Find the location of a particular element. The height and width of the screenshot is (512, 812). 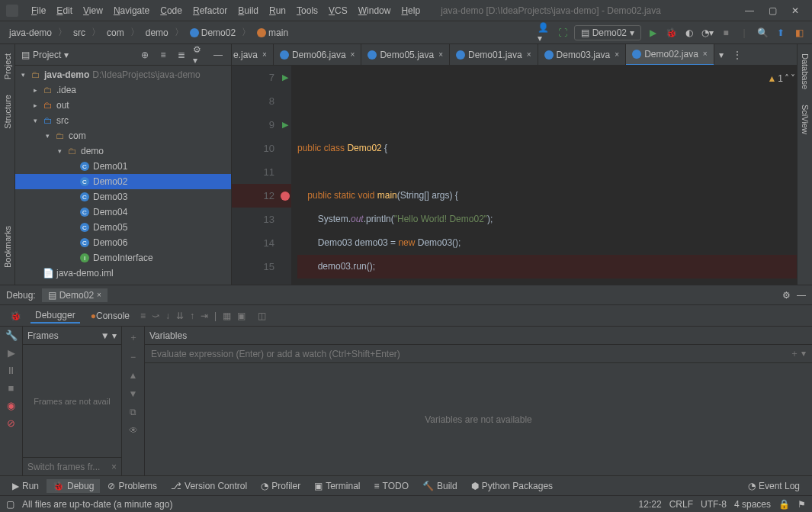

rerun-icon: 🐞 is located at coordinates (15, 316).